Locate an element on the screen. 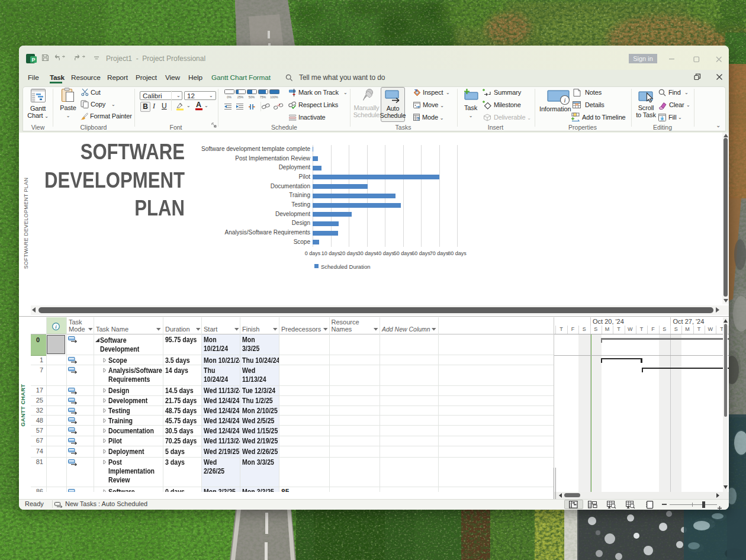  svg-text: 25% is located at coordinates (240, 97).